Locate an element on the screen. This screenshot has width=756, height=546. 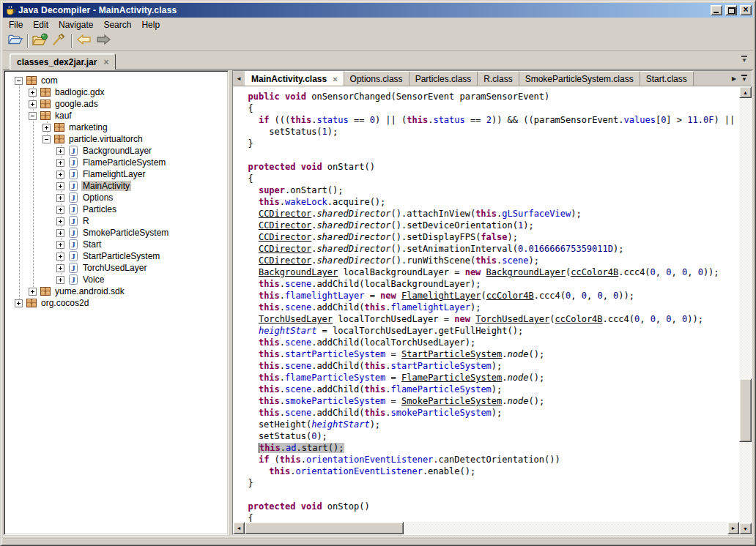
tree-row: JFlamelightLayer is located at coordinates (116, 174).